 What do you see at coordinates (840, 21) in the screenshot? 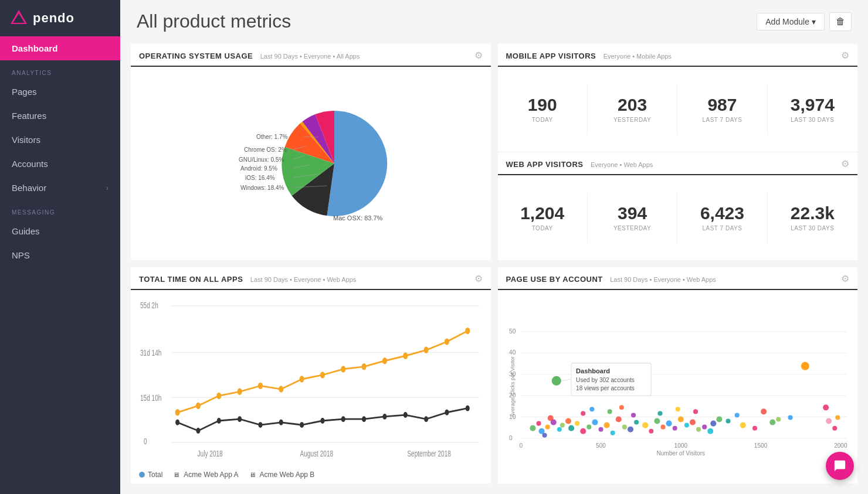
I see `trash-icon: 🗑` at bounding box center [840, 21].